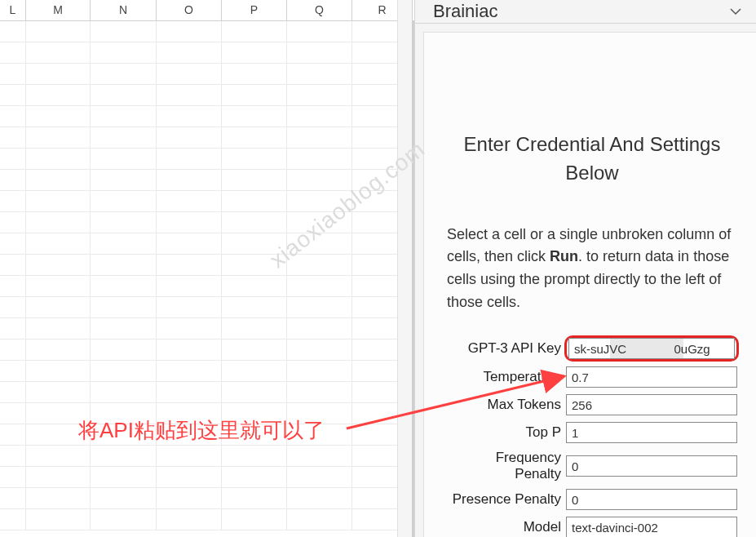  Describe the element at coordinates (736, 11) in the screenshot. I see `collapse-button` at that location.